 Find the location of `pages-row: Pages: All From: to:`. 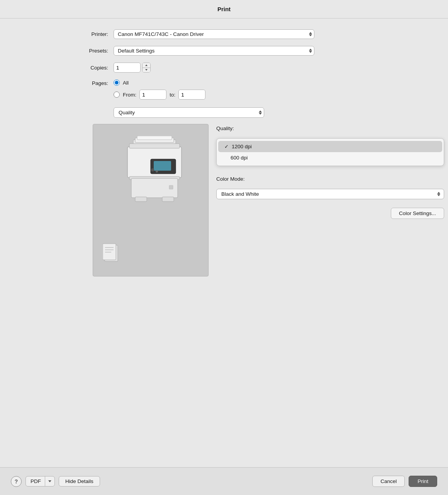

pages-row: Pages: All From: to: is located at coordinates (224, 90).